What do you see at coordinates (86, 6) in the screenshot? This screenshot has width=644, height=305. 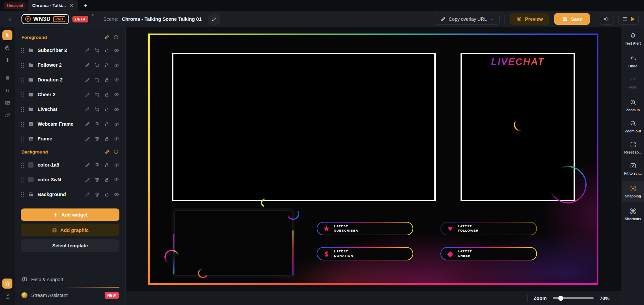 I see `new-tab-button: +` at bounding box center [86, 6].